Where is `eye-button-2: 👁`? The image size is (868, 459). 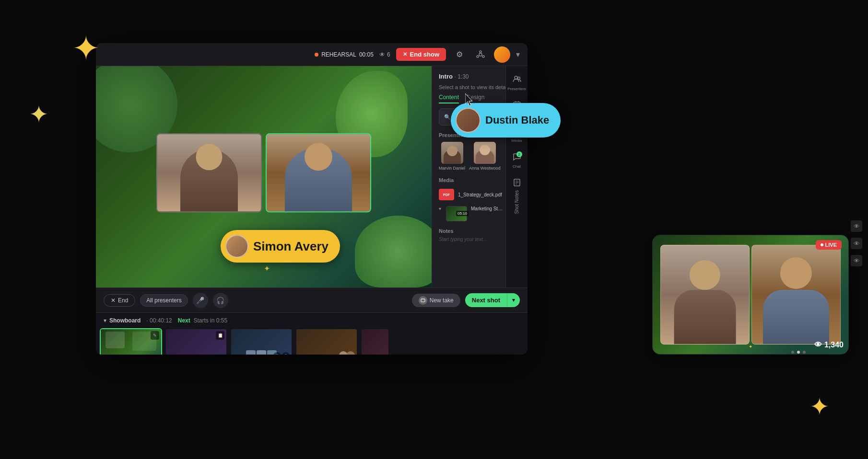 eye-button-2: 👁 is located at coordinates (856, 243).